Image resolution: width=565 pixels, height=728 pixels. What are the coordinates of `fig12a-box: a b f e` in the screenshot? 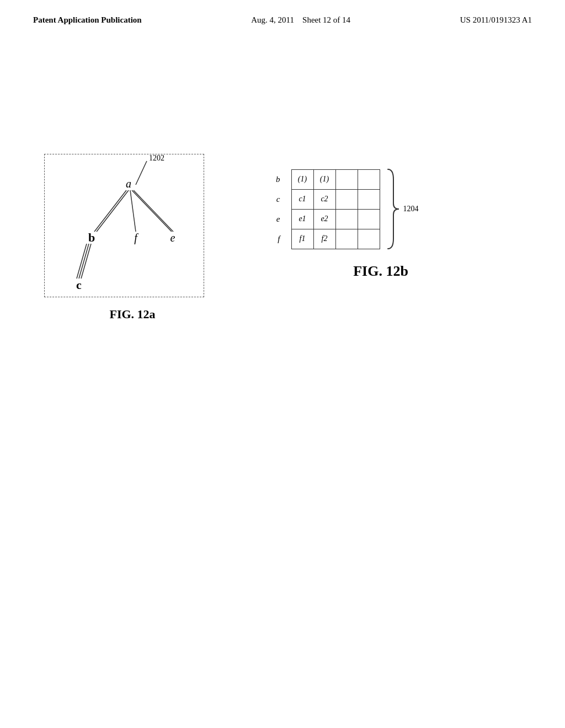 It's located at (124, 226).